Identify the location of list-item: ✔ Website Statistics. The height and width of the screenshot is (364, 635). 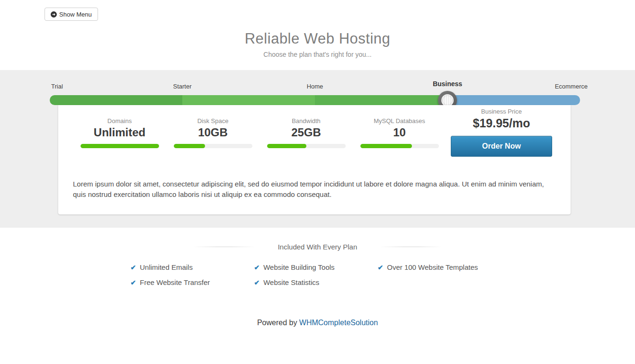
(316, 283).